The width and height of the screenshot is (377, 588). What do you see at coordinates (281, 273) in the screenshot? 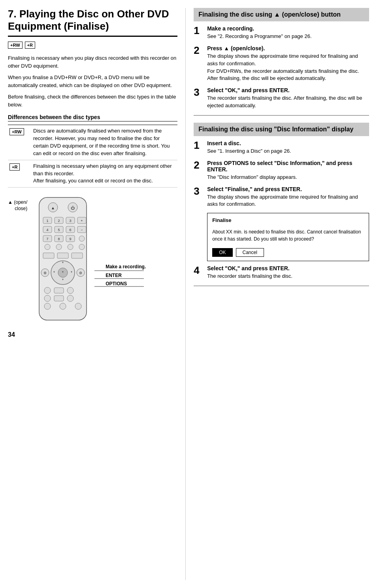
I see `step-2-4: 4 Select "OK," and press ENTER. The reco…` at bounding box center [281, 273].